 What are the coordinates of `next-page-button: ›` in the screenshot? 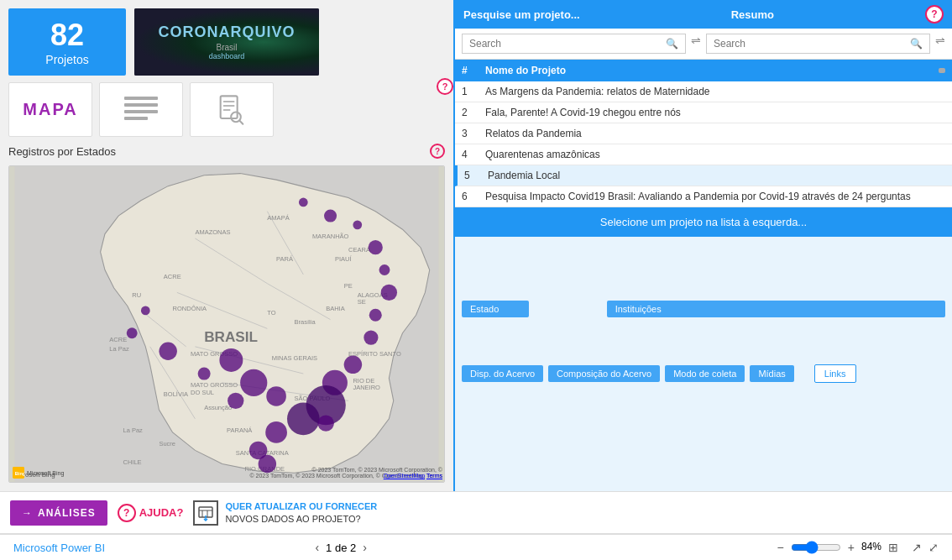 It's located at (364, 547).